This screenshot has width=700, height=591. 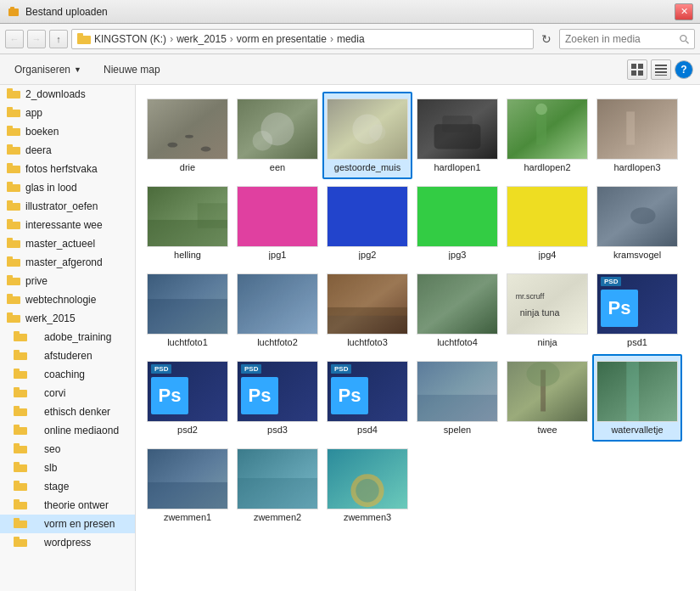 What do you see at coordinates (87, 70) in the screenshot?
I see `toolbar-left: Organiseren ▼ Nieuwe map` at bounding box center [87, 70].